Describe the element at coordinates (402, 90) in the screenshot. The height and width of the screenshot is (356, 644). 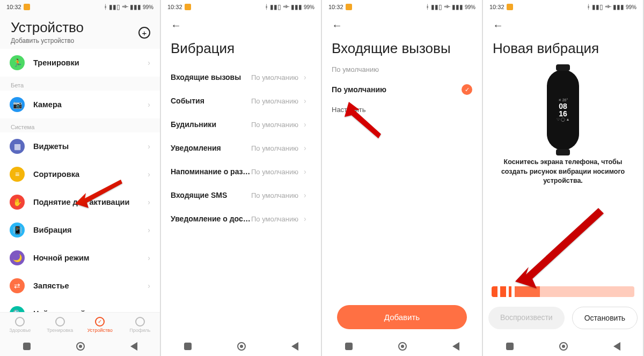
I see `option-default: По умолчанию ✓` at that location.